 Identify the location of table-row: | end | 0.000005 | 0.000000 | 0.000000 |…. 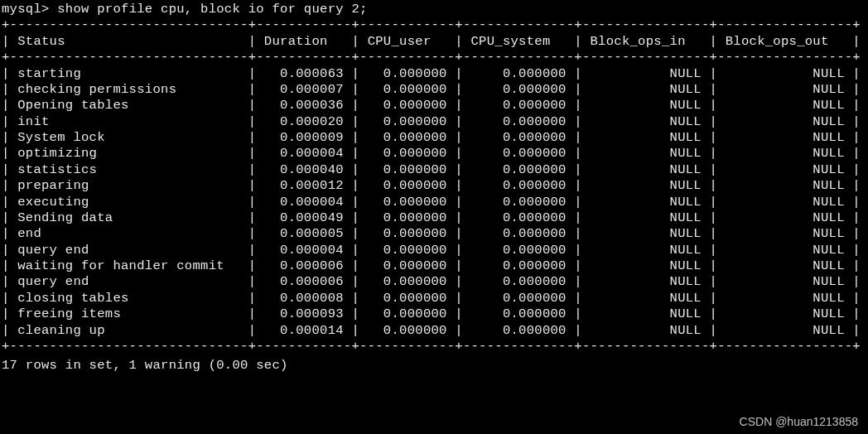
(435, 234).